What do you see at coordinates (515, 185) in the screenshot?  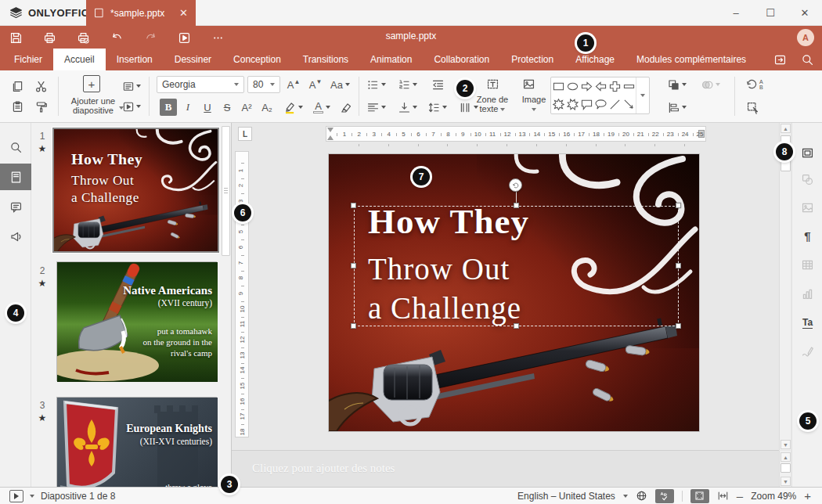 I see `rotation-handle` at bounding box center [515, 185].